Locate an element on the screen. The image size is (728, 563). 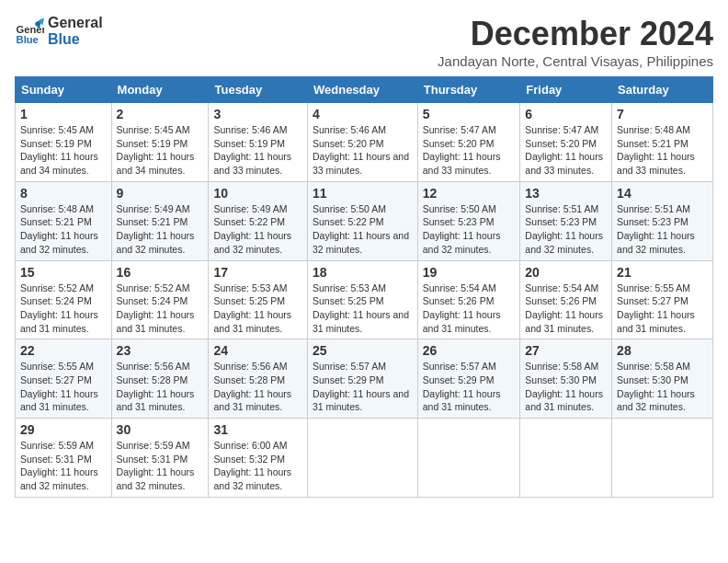
calendar-cell: 13 Sunrise: 5:51 AMSunset: 5:23 PMDaylig… is located at coordinates (566, 221).